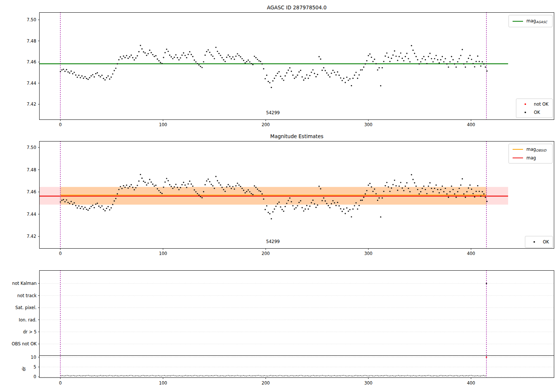 The width and height of the screenshot is (560, 392). I want to click on flag-point-not-kalman, so click(486, 284).